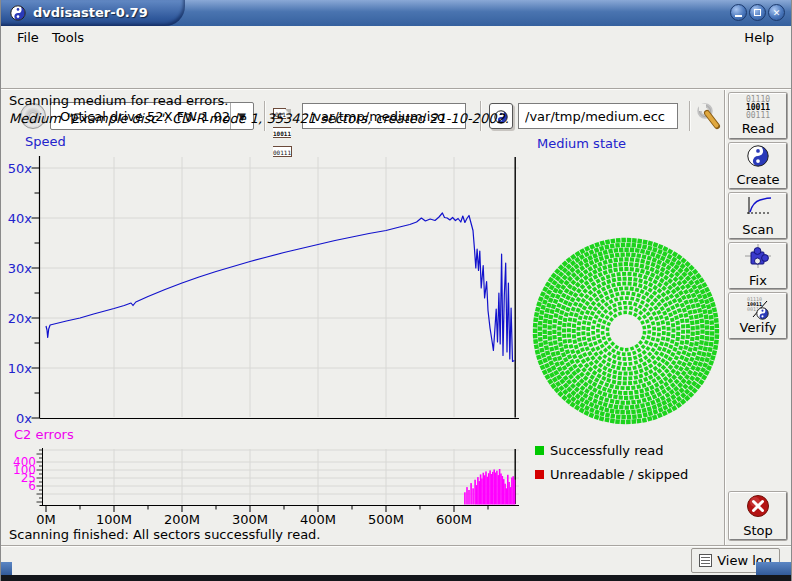  What do you see at coordinates (259, 118) in the screenshot?
I see `status-line-2: Medium "Example disc": CD-R mode 1, 3534…` at bounding box center [259, 118].